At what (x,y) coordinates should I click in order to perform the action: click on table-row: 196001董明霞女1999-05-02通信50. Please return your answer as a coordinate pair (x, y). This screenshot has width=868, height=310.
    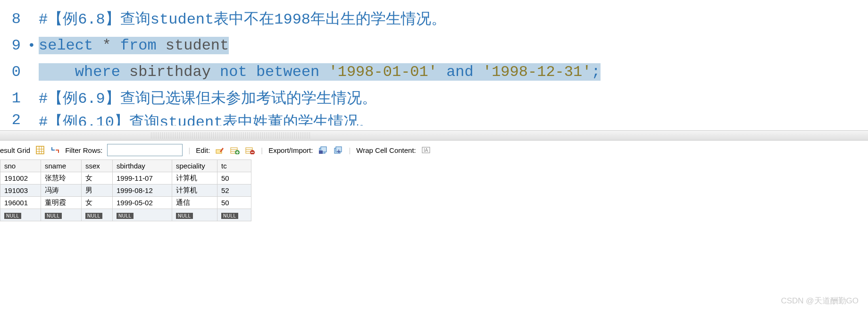
    Looking at the image, I should click on (126, 203).